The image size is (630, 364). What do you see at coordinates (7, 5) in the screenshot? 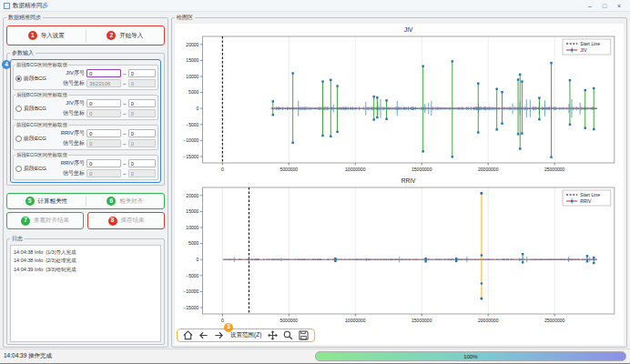
I see `app-icon` at bounding box center [7, 5].